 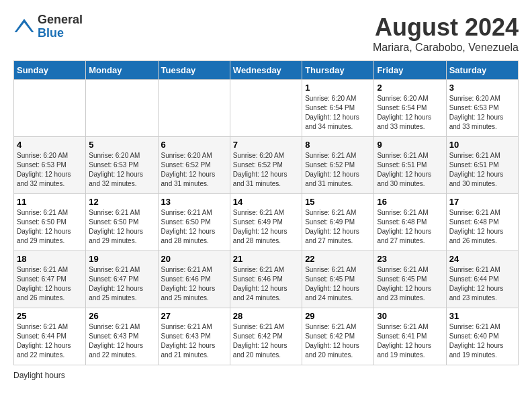 What do you see at coordinates (60, 20) in the screenshot?
I see `logo-general: General` at bounding box center [60, 20].